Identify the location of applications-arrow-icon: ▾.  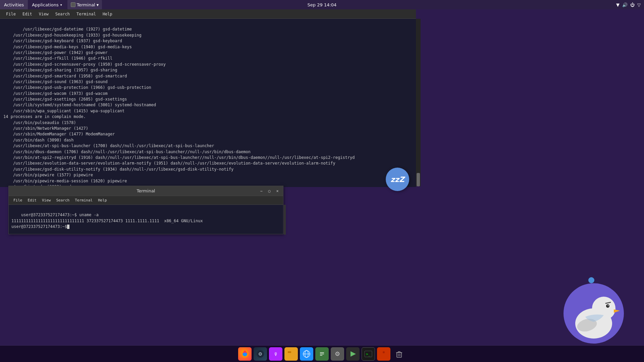
(61, 5).